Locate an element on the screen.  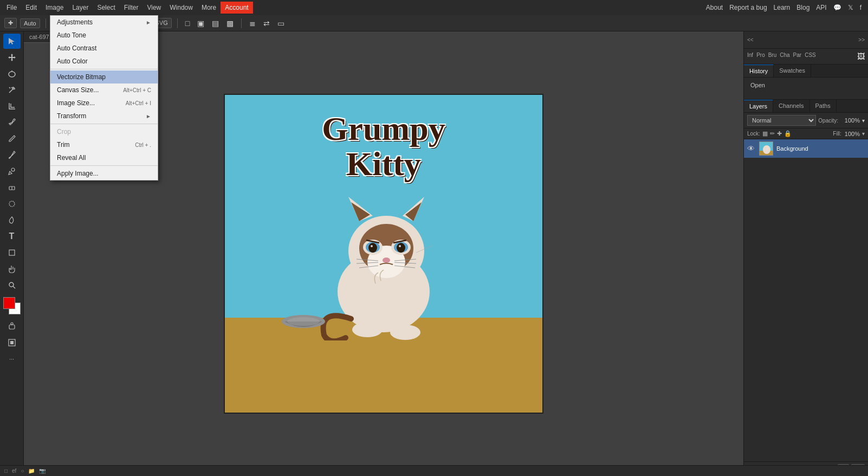
bru-btn: Bru is located at coordinates (773, 56).